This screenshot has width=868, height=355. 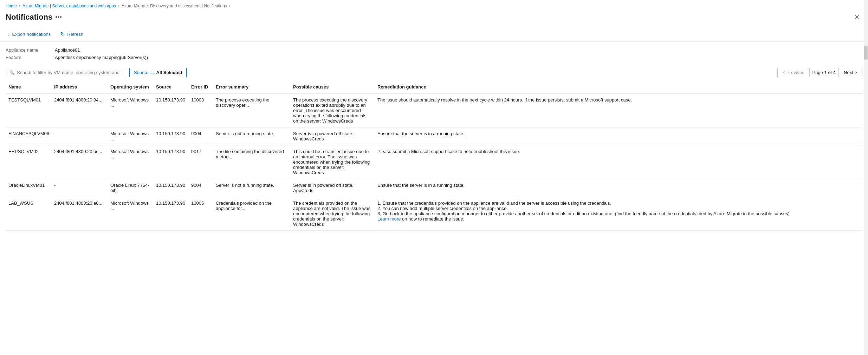 What do you see at coordinates (434, 188) in the screenshot?
I see `table-row: OracleLinuxVM01 - Oracle Linux 7 (64-bit…` at bounding box center [434, 188].